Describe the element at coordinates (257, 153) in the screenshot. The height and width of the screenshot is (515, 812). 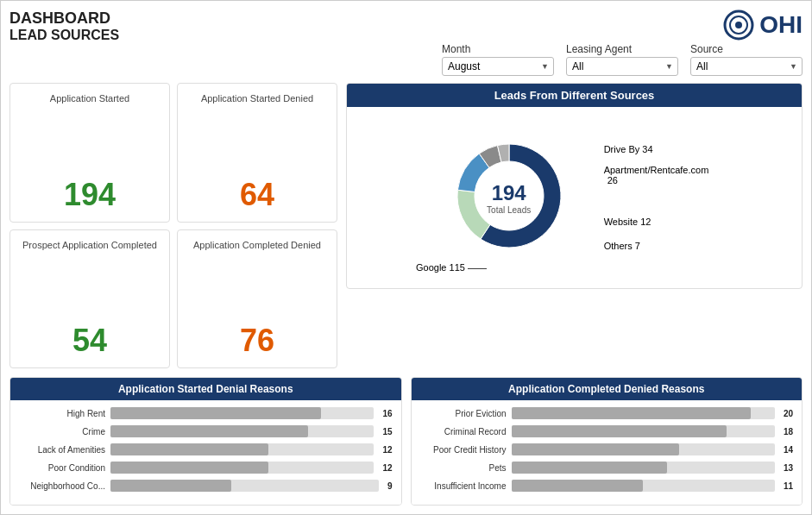
I see `stat-card: Application Started Denied 64` at that location.